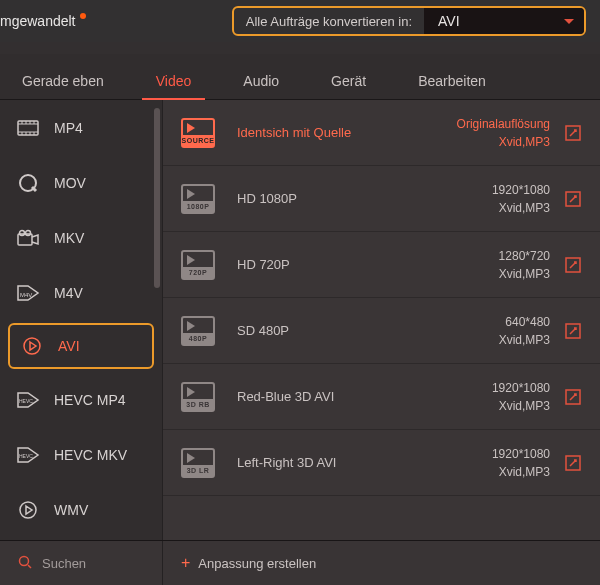 Image resolution: width=600 pixels, height=585 pixels. What do you see at coordinates (25, 564) in the screenshot?
I see `search-icon` at bounding box center [25, 564].